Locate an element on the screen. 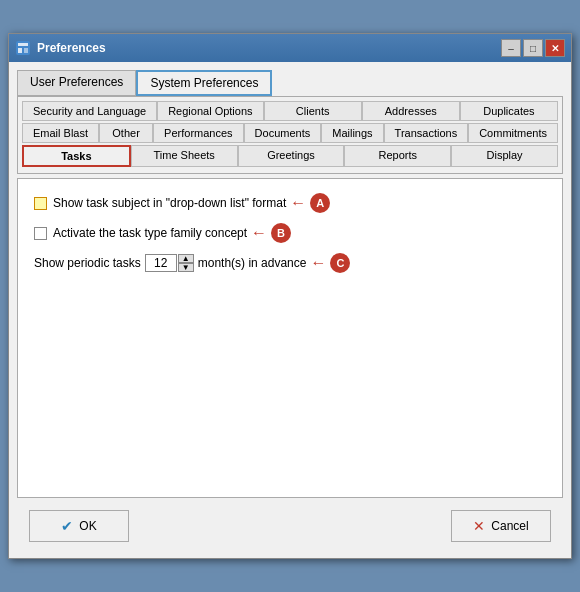 The width and height of the screenshot is (580, 592). option-b-label: Activate the task type family concept is located at coordinates (150, 233).